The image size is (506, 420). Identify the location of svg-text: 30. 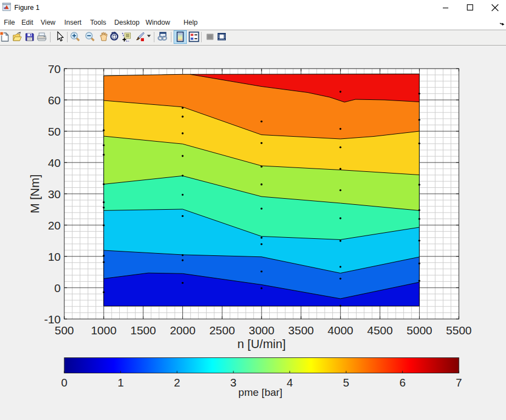
(54, 194).